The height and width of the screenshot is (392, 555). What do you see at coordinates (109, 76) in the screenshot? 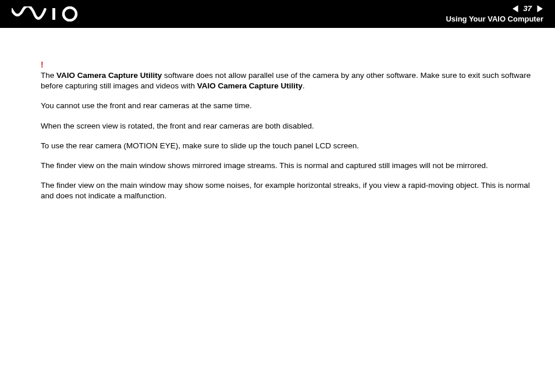
I see `p1-bold-b: VAIO Camera Capture Utility` at bounding box center [109, 76].